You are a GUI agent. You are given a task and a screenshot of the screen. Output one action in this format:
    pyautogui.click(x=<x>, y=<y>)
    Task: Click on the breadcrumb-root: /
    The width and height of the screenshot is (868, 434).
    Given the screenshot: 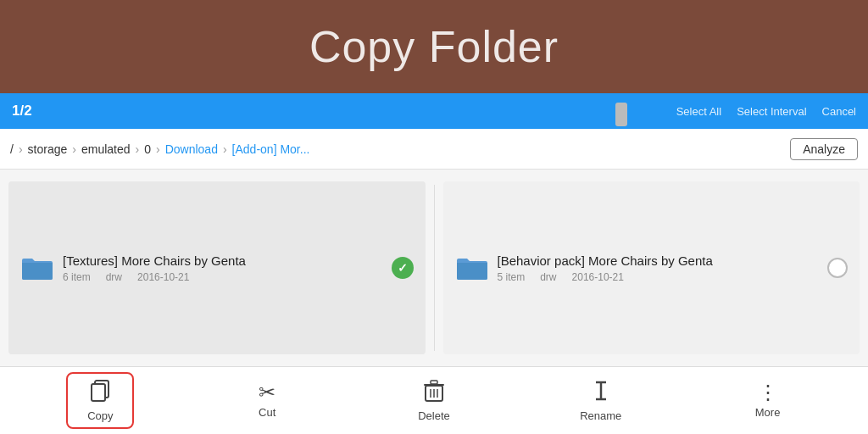 What is the action you would take?
    pyautogui.click(x=12, y=149)
    